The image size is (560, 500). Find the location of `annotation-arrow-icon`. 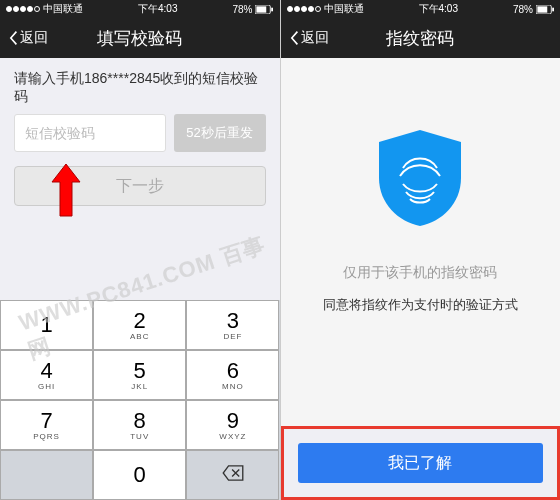

annotation-arrow-icon is located at coordinates (66, 190).